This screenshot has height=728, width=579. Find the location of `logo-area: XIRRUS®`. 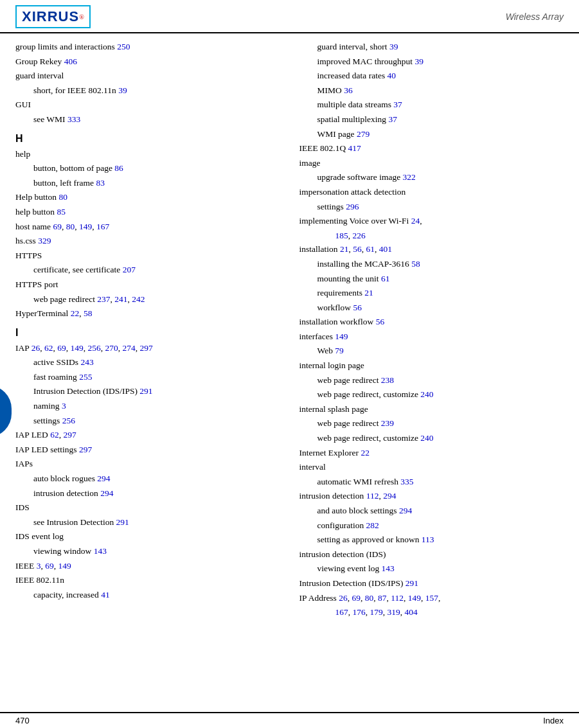

logo-area: XIRRUS® is located at coordinates (53, 17).